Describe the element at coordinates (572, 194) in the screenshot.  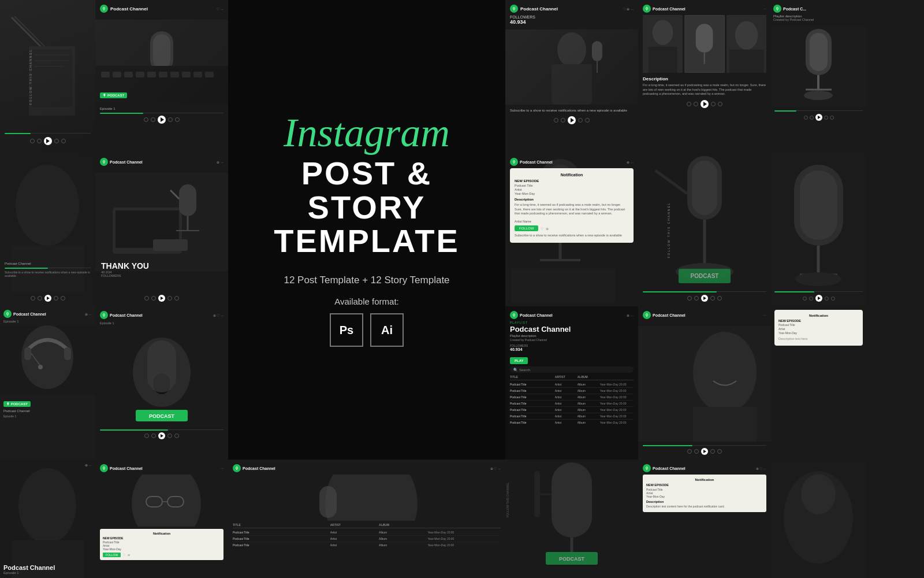
I see `year-mon-notif: Year-Mon-Day` at that location.